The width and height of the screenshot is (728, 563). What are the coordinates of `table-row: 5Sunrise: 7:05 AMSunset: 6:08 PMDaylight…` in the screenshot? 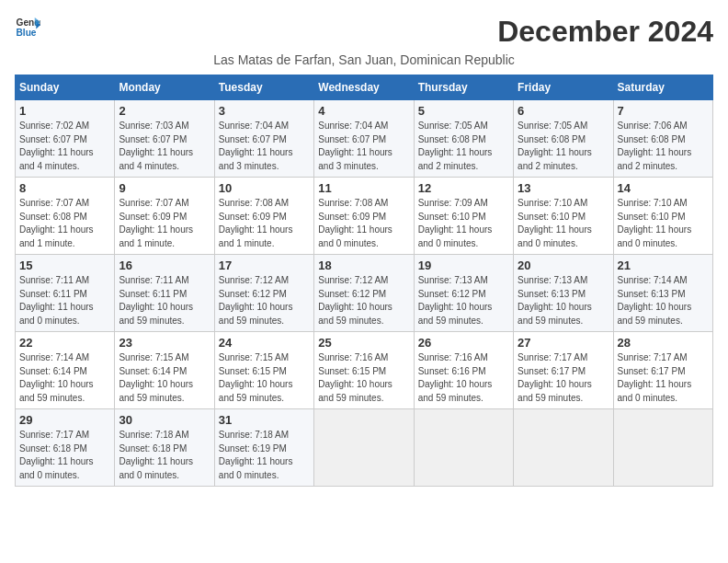 It's located at (463, 139).